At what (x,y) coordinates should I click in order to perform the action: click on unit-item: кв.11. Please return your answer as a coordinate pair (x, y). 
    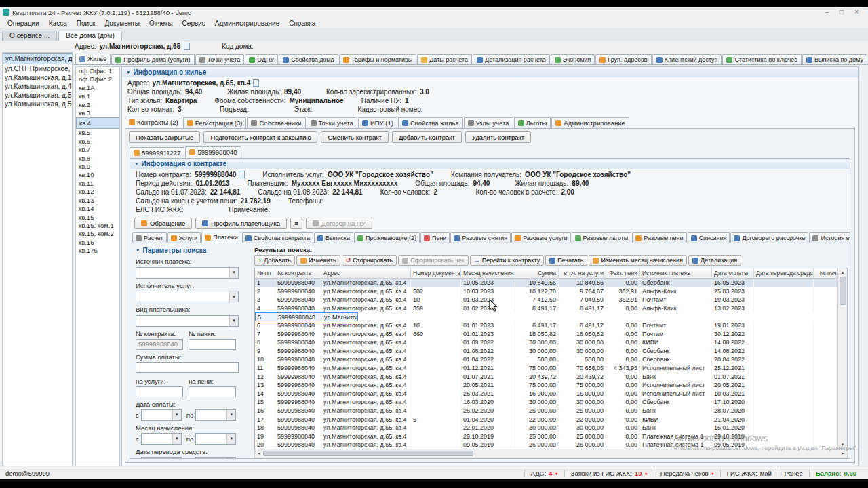
    Looking at the image, I should click on (98, 184).